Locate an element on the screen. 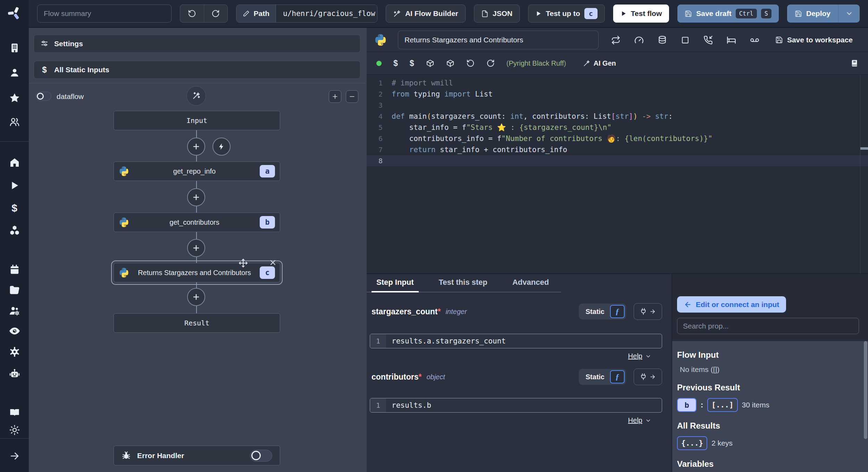 The height and width of the screenshot is (472, 868). edit-or-connect-button: Edit or connect an input is located at coordinates (732, 304).